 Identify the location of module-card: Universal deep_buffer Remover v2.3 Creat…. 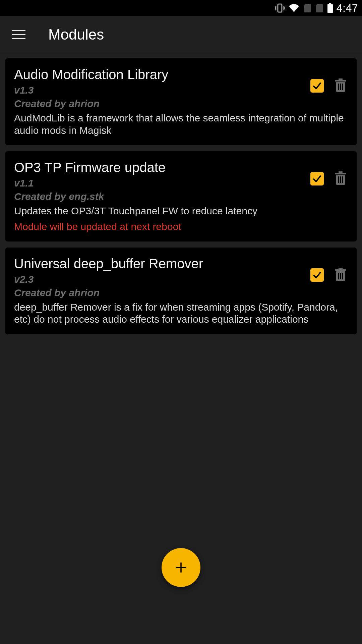
(181, 291).